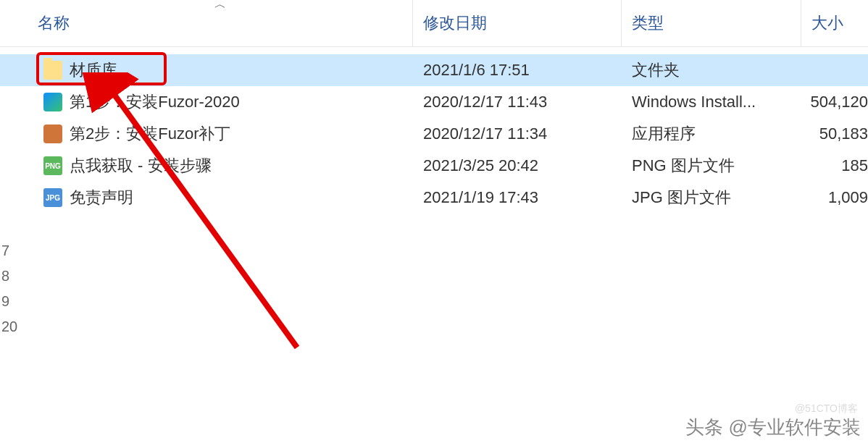 This screenshot has height=443, width=868. Describe the element at coordinates (434, 134) in the screenshot. I see `table-row: 第2步：安装Fuzor补丁2020/12/17 11:34应用程序50,183` at that location.